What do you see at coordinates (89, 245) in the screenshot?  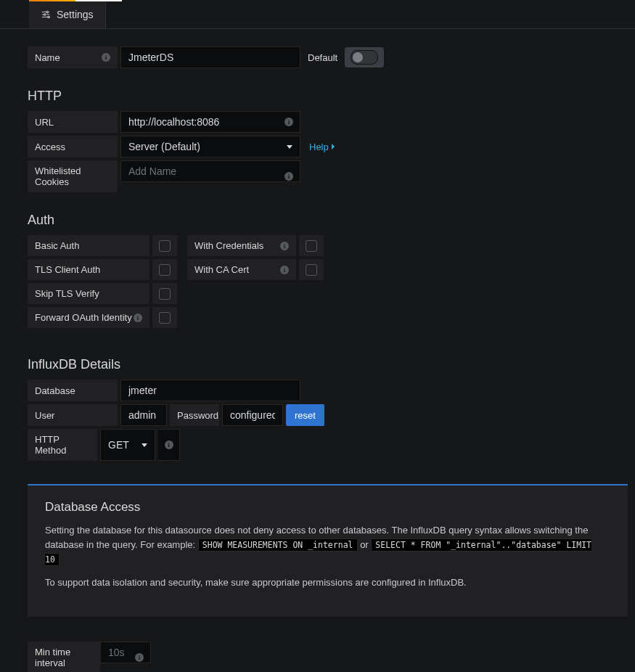 I see `basic-auth-label: Basic Auth` at bounding box center [89, 245].